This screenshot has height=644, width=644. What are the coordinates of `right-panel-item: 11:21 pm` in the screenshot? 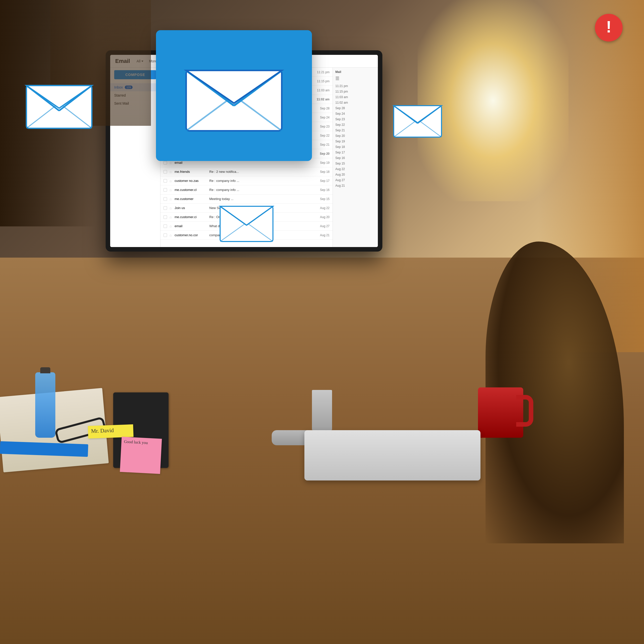 It's located at (355, 86).